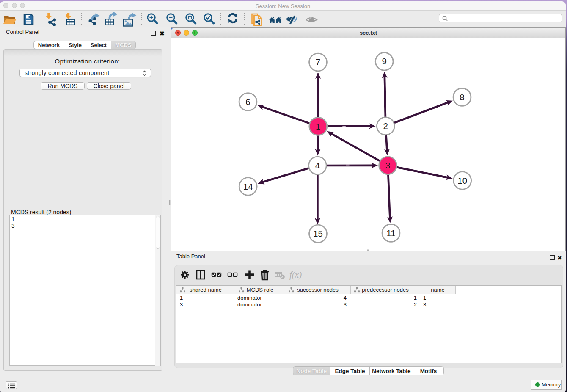  I want to click on svg-text: 10, so click(462, 180).